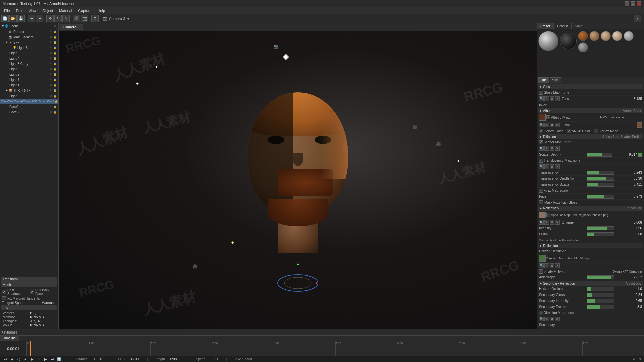 The image size is (644, 362). What do you see at coordinates (19, 359) in the screenshot?
I see `tl-play-back: ◁` at bounding box center [19, 359].